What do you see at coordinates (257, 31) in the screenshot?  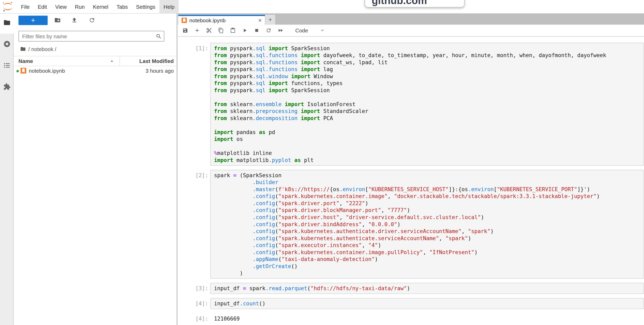 I see `interrupt-kernel-button` at bounding box center [257, 31].